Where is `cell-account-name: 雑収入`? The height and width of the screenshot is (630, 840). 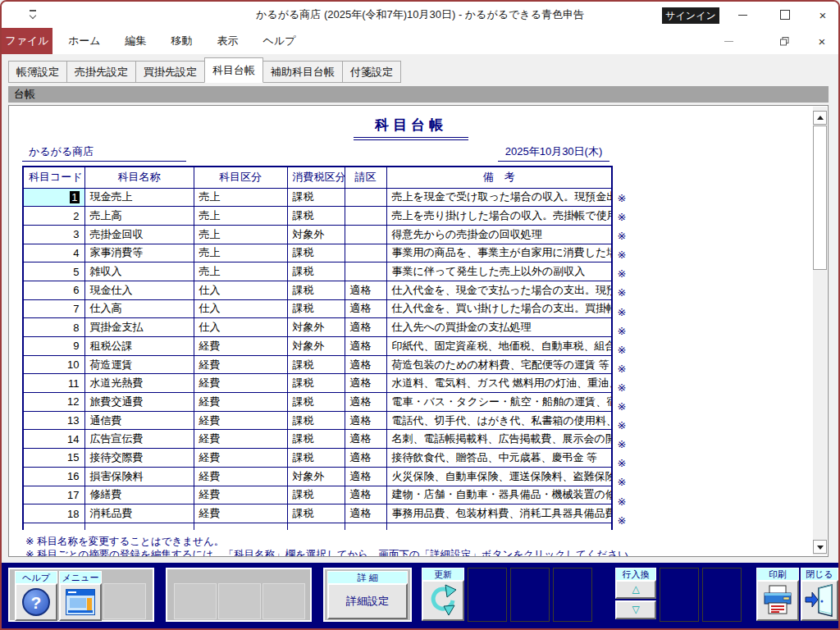 cell-account-name: 雑収入 is located at coordinates (139, 272).